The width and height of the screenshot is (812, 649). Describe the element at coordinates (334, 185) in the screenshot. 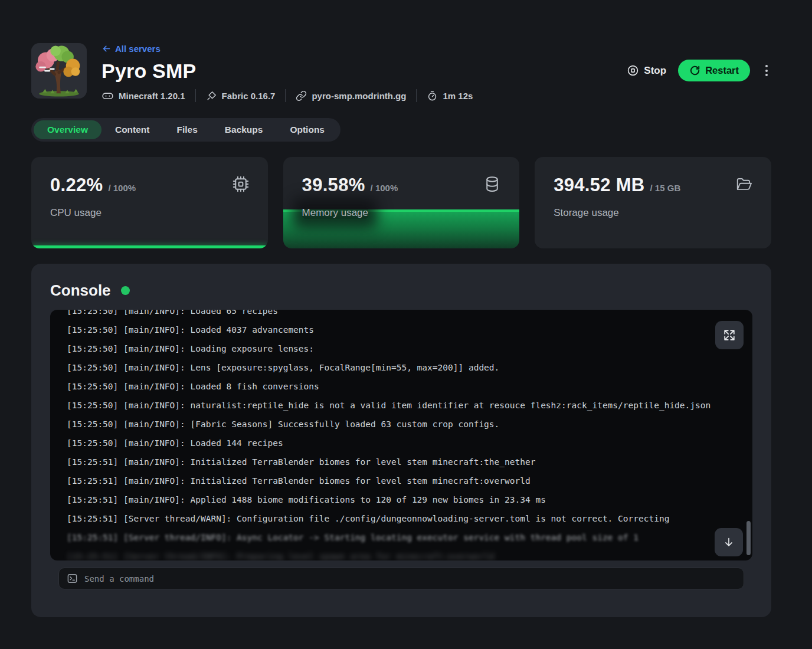

I see `memory-usage-value: 39.58%` at that location.